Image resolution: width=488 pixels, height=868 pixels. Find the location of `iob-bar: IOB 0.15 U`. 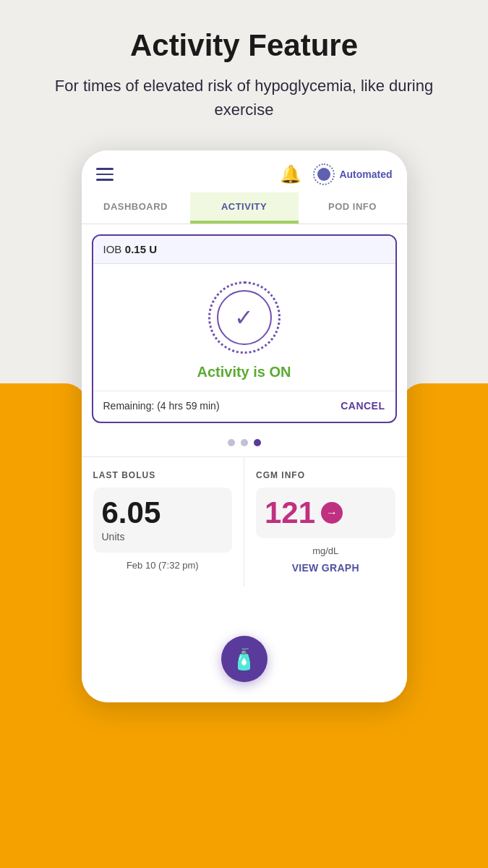

iob-bar: IOB 0.15 U is located at coordinates (244, 250).